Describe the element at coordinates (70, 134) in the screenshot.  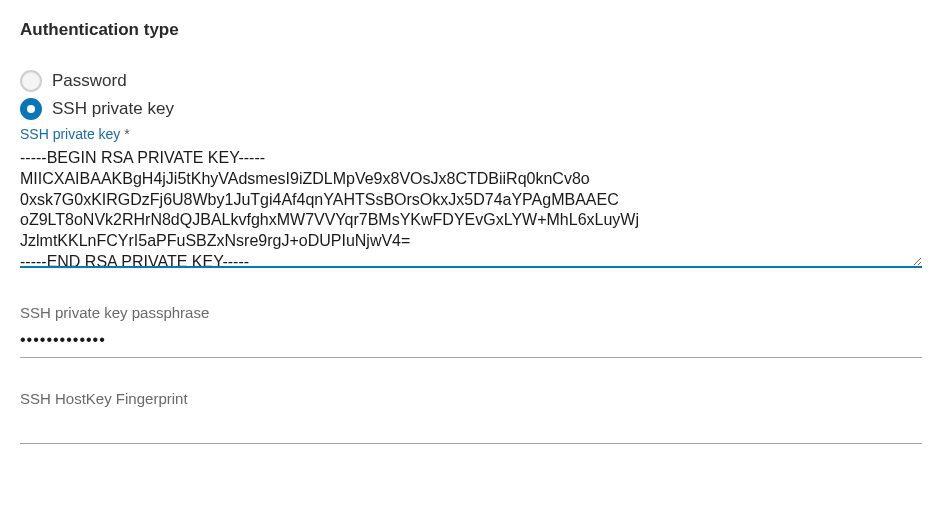
I see `ssh-private-key-label-text: SSH private key` at that location.